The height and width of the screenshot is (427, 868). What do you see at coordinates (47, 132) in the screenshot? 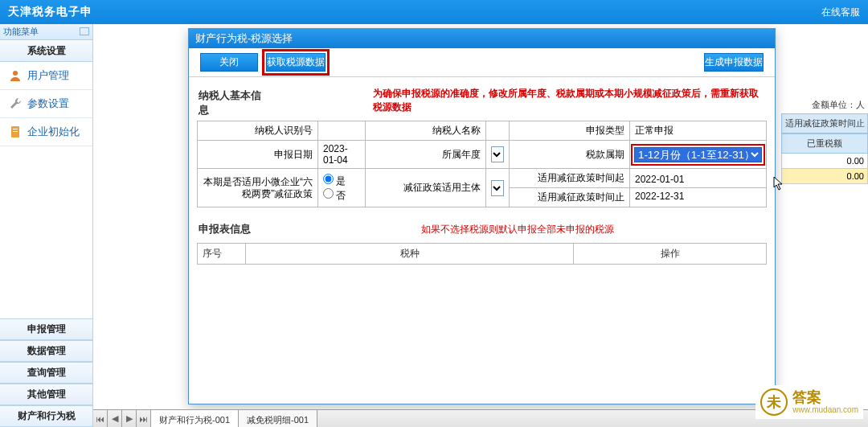
I see `sidebar-item-init: 企业初始化` at bounding box center [47, 132].